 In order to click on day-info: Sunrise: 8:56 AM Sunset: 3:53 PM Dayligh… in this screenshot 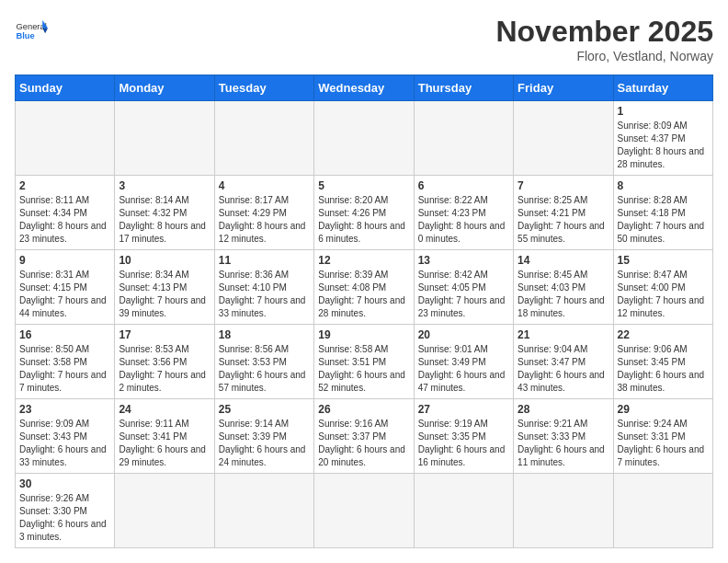, I will do `click(265, 369)`.